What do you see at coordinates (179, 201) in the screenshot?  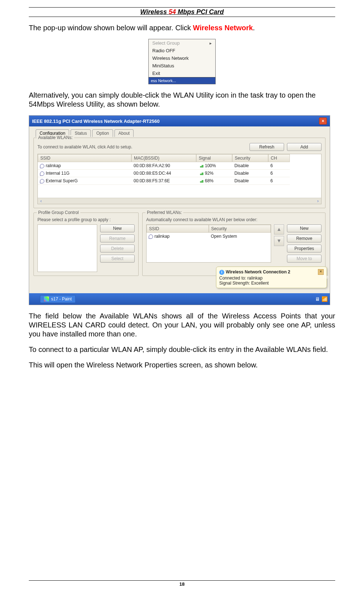 I see `horizontal-scrollbar: ‹ ›` at bounding box center [179, 201].